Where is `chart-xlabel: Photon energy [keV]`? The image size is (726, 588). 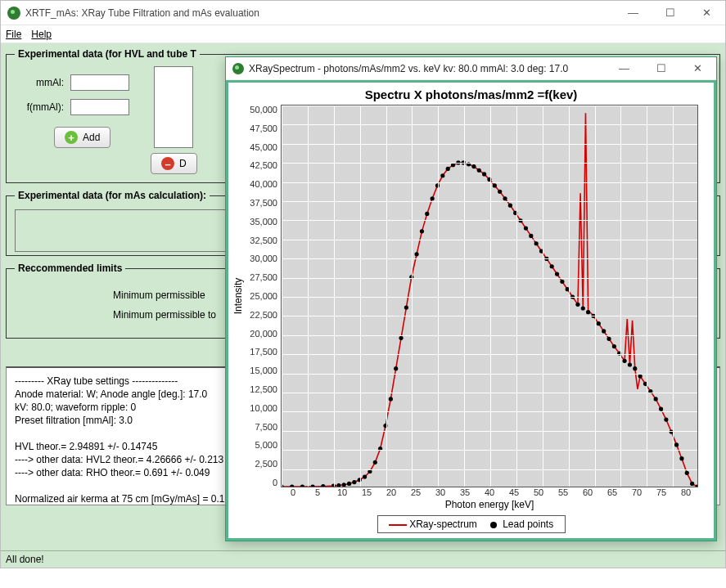 chart-xlabel: Photon energy [keV] is located at coordinates (489, 505).